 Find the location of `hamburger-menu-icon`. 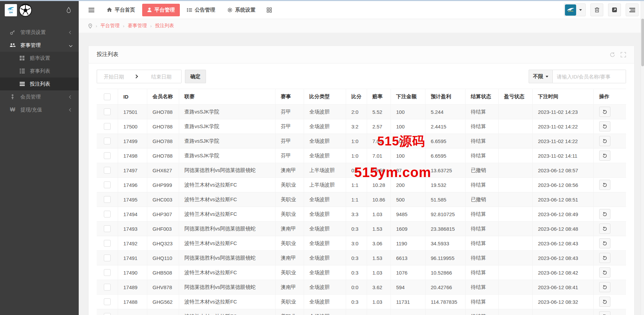

hamburger-menu-icon is located at coordinates (91, 10).